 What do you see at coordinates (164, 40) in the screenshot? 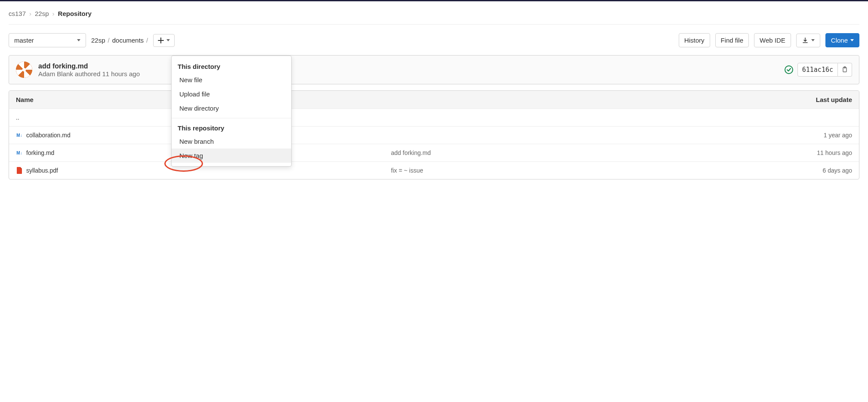
I see `add-button` at bounding box center [164, 40].